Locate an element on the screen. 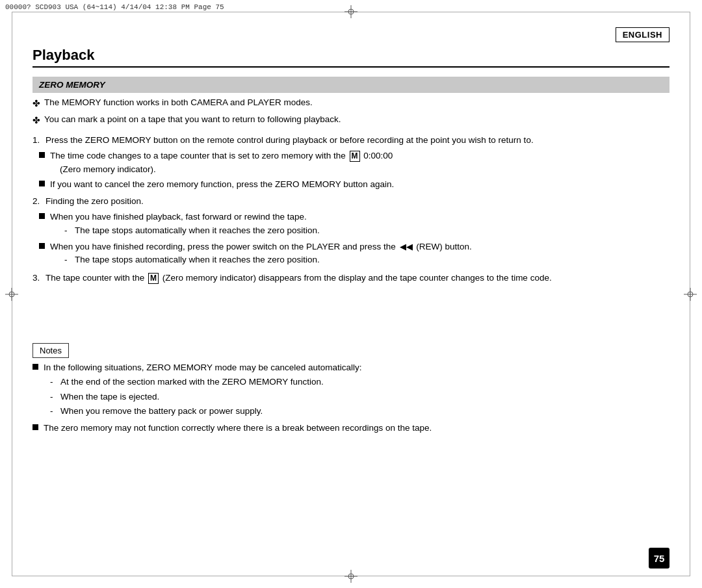 This screenshot has width=702, height=588. note-1-text: In the following situations, ZERO MEMORY… is located at coordinates (203, 368).